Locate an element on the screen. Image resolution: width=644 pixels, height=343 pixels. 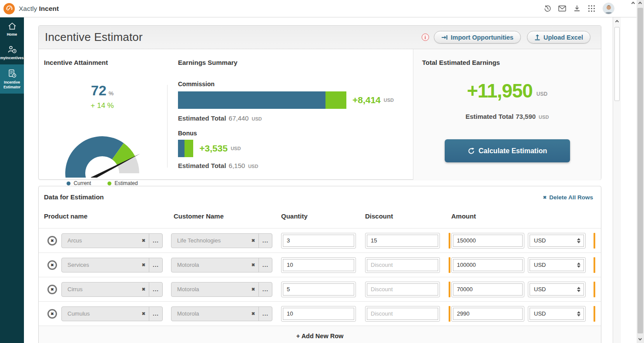
sidebar-item-label: Incentive Estimator is located at coordinates (12, 85).